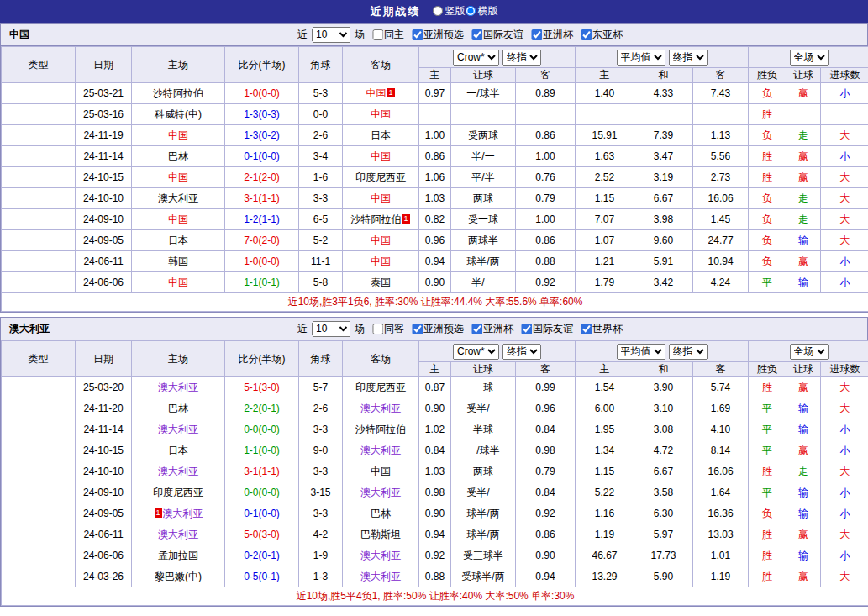  Describe the element at coordinates (449, 12) in the screenshot. I see `layout-option: 竖版` at that location.